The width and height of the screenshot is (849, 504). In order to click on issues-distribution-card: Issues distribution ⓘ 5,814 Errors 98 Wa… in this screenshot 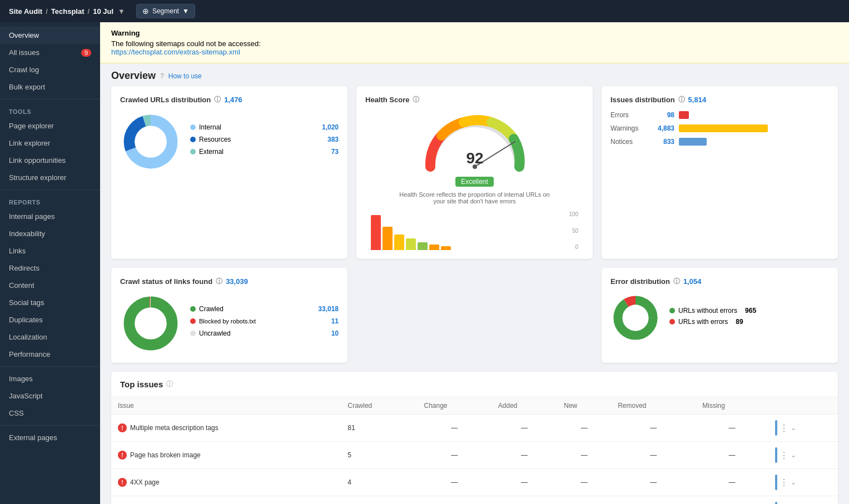, I will do `click(719, 172)`.